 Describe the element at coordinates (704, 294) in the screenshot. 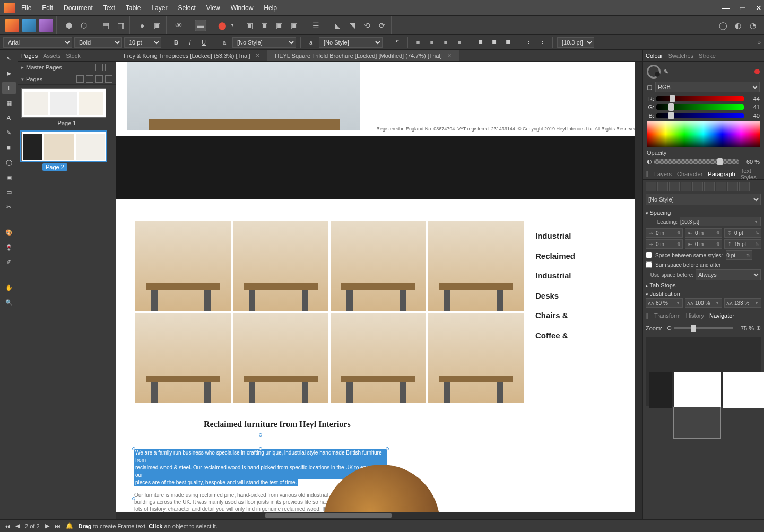

I see `justification-section: Justification` at that location.